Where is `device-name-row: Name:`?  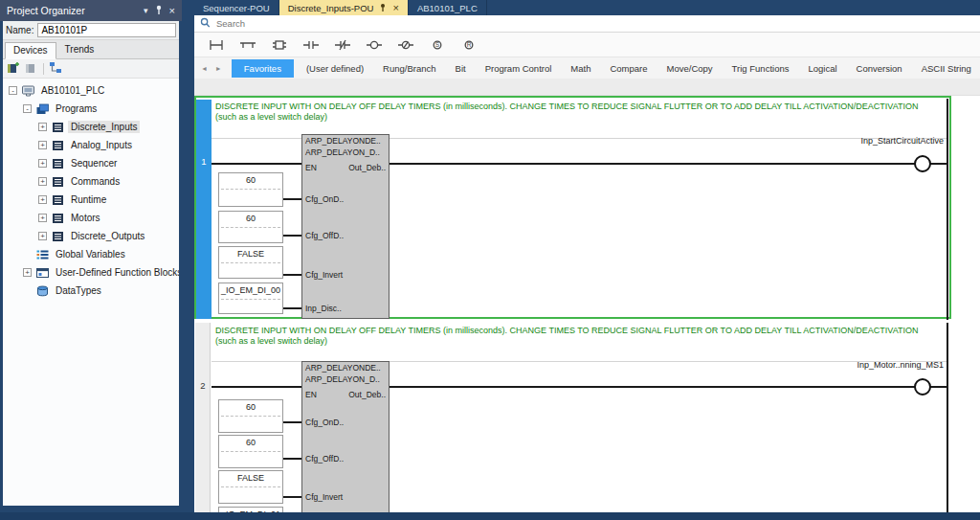
device-name-row: Name: is located at coordinates (91, 31).